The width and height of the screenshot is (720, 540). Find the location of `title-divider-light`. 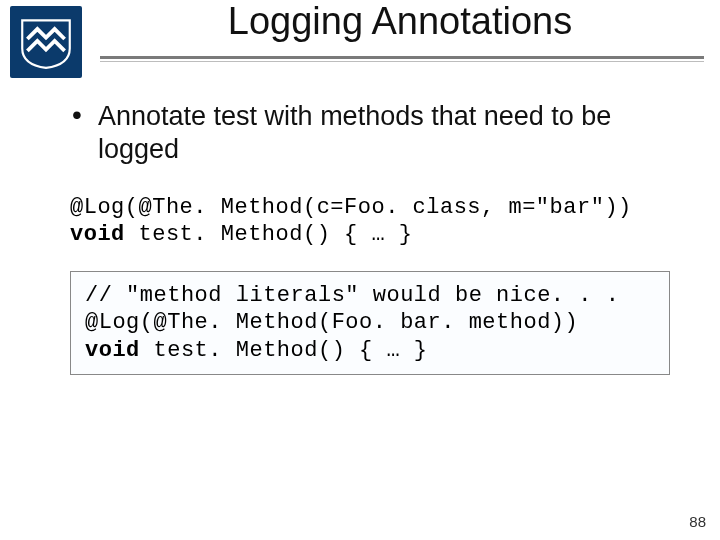

title-divider-light is located at coordinates (402, 62).